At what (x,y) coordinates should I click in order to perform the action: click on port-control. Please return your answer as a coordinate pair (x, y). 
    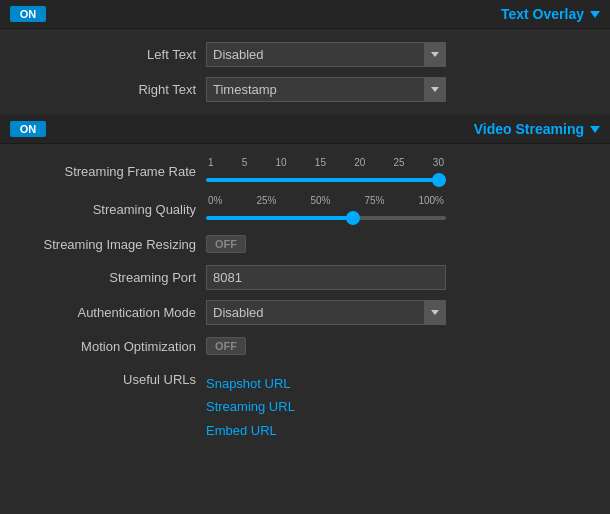
    Looking at the image, I should click on (400, 278).